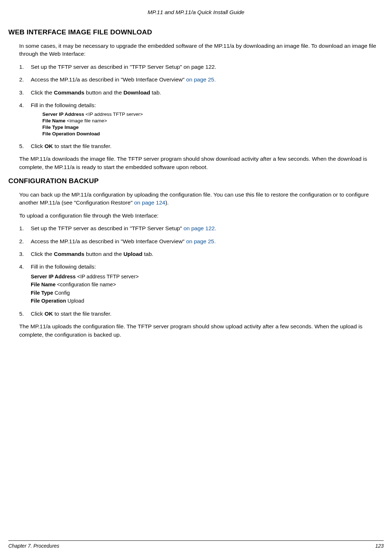 The width and height of the screenshot is (392, 556). What do you see at coordinates (201, 254) in the screenshot?
I see `section2-step3: Click the Commands button and the Upload…` at bounding box center [201, 254].